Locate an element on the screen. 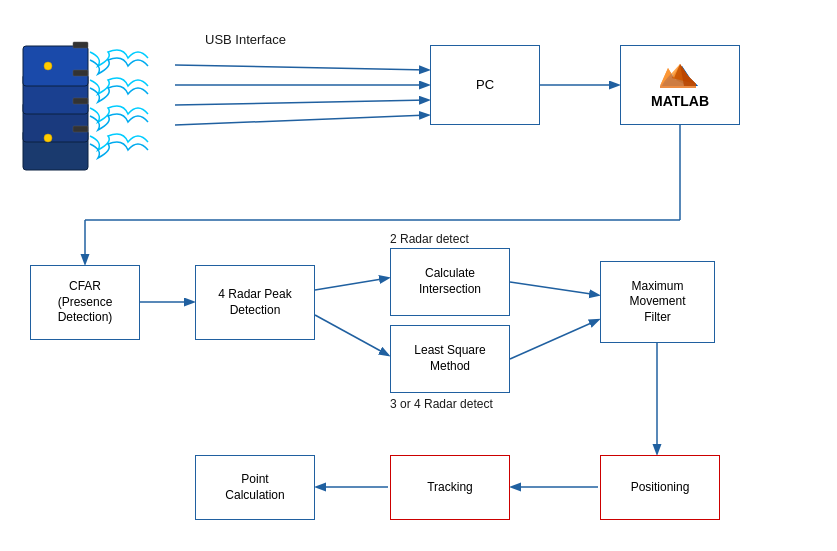 The height and width of the screenshot is (551, 837). matlab-logo-icon is located at coordinates (680, 75).